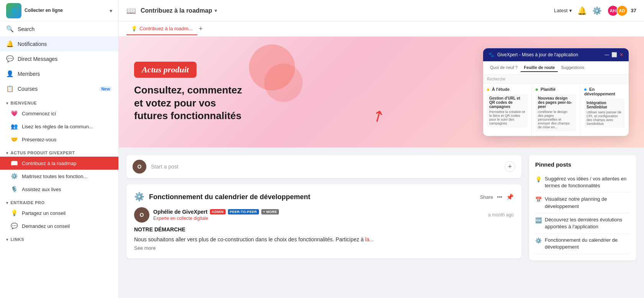  Describe the element at coordinates (134, 28) in the screenshot. I see `tab-roadmap-icon: 💡` at that location.